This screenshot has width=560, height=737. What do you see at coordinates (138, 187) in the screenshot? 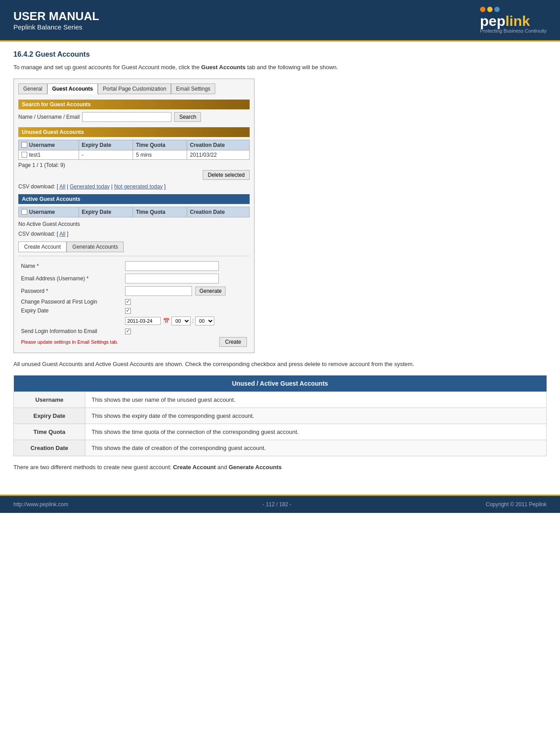
I see `csv-link-not-generated-today: Not generated today` at bounding box center [138, 187].